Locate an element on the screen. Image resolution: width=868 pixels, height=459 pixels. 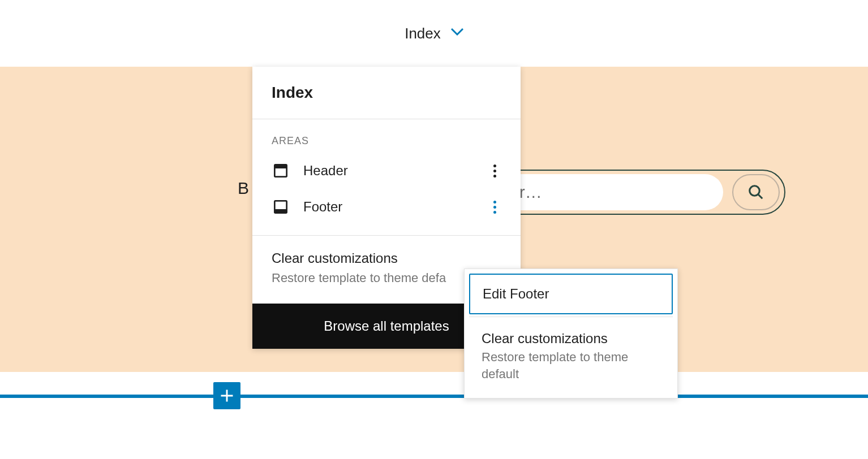
search-icon is located at coordinates (756, 192).